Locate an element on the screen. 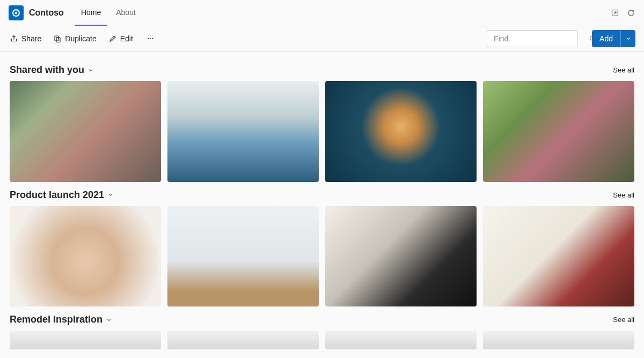 This screenshot has height=358, width=644. card-paddleboards-on-beach is located at coordinates (243, 131).